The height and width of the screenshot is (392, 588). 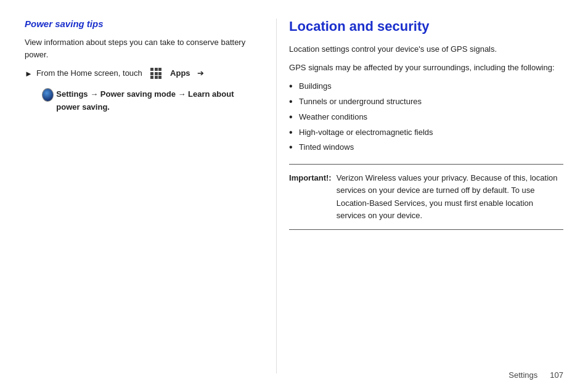 I want to click on important-text: Verizon Wireless values your privacy. Be…, so click(x=450, y=197).